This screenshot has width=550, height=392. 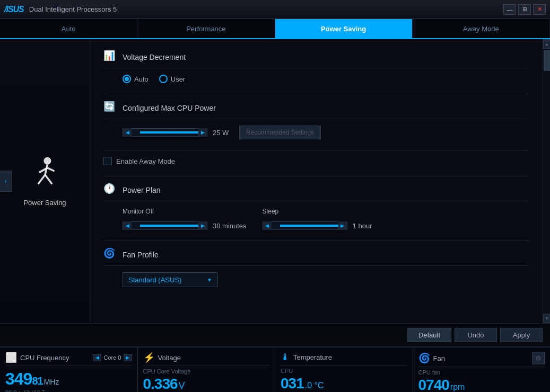 I want to click on scrollbar: ▲ ▼, so click(x=546, y=181).